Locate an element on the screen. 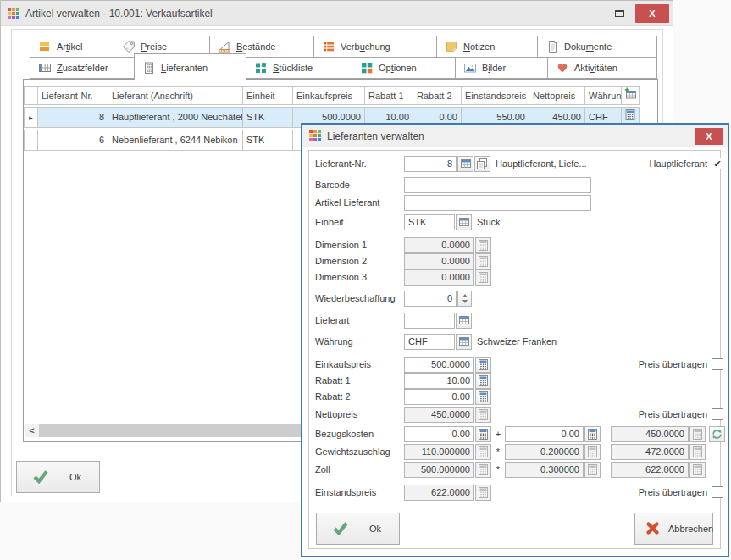 Image resolution: width=731 pixels, height=560 pixels. recalculate-button is located at coordinates (717, 434).